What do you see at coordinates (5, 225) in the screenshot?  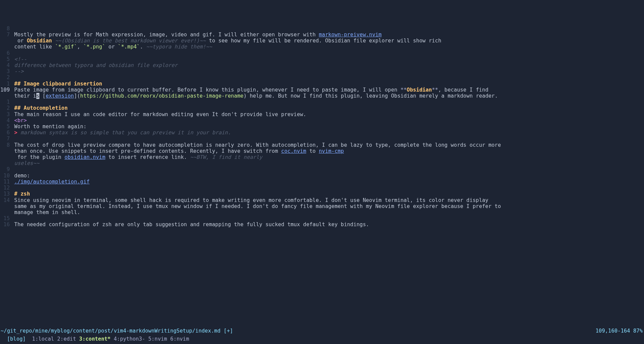 I see `line-number: 16` at bounding box center [5, 225].